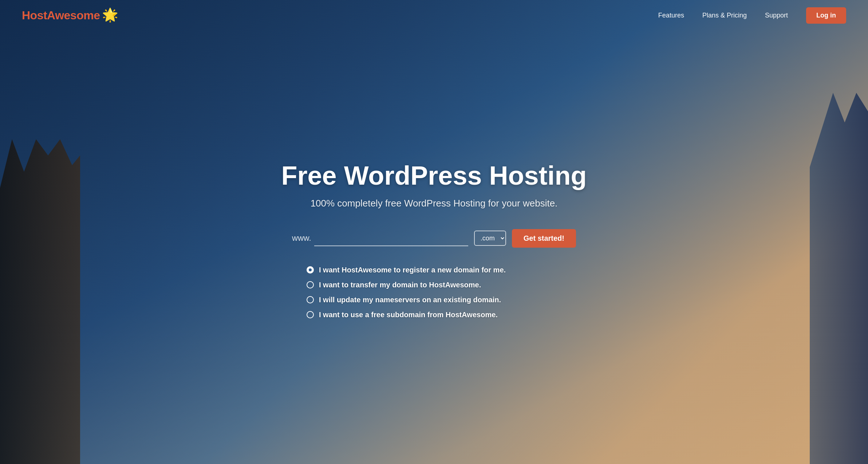  I want to click on radio-circle-nameservers, so click(310, 300).